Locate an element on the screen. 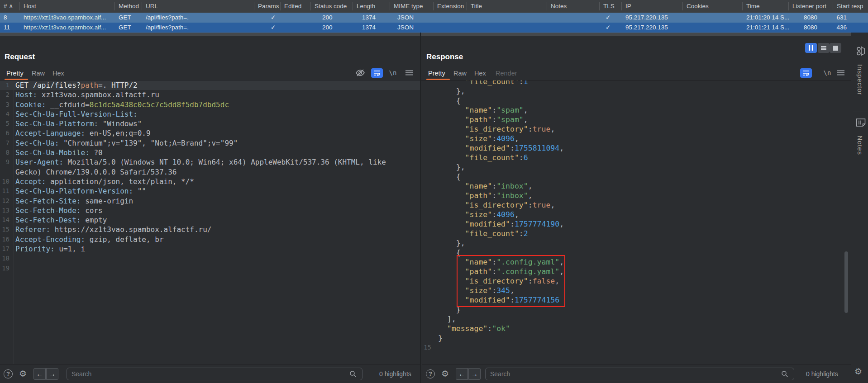 The width and height of the screenshot is (868, 383). code-line: "name":"inbox", is located at coordinates (633, 186).